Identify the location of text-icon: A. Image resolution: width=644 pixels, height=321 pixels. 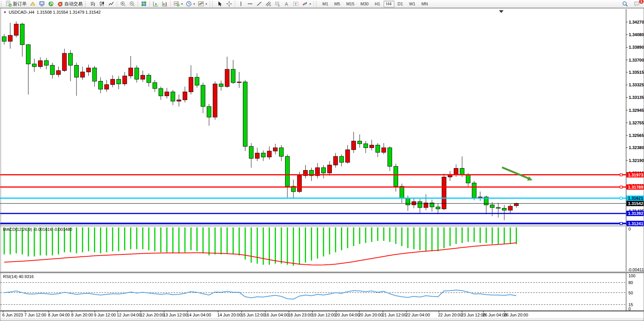
(287, 4).